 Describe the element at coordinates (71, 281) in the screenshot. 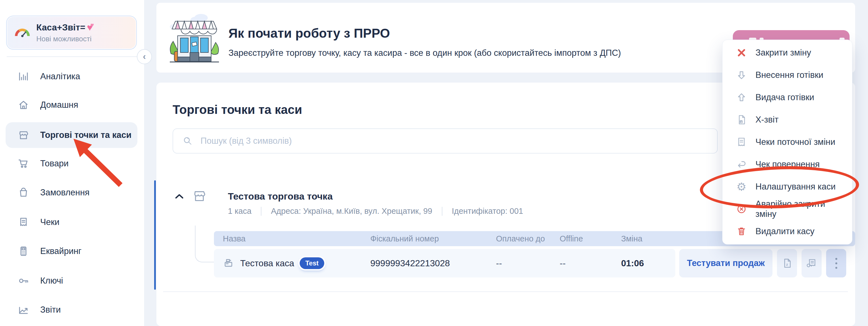

I see `sidebar-item-keys: Ключі` at that location.